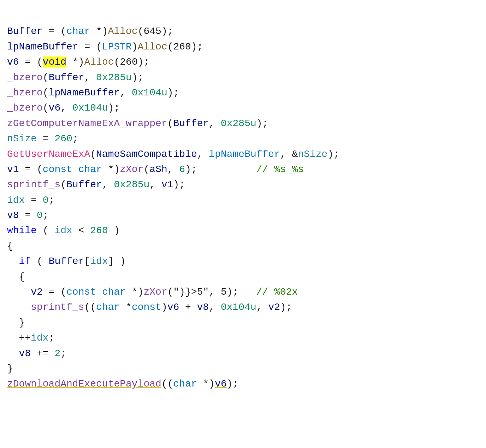 Image resolution: width=486 pixels, height=448 pixels. Describe the element at coordinates (313, 154) in the screenshot. I see `code-token: nSize` at that location.